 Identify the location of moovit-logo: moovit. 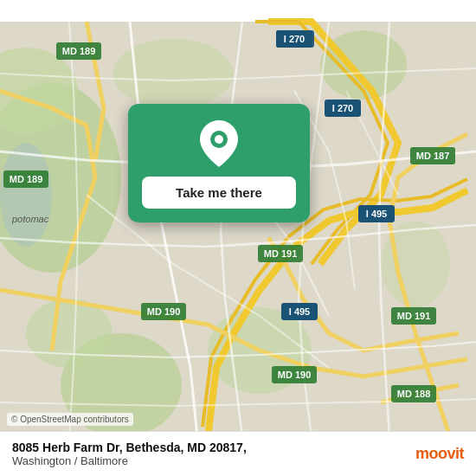
(440, 453).